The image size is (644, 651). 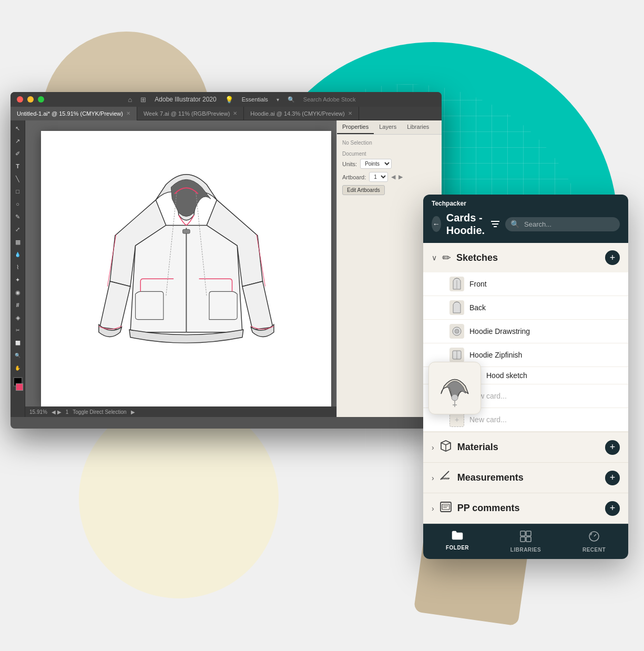 What do you see at coordinates (526, 352) in the screenshot?
I see `sketches-list: Front Back` at bounding box center [526, 352].